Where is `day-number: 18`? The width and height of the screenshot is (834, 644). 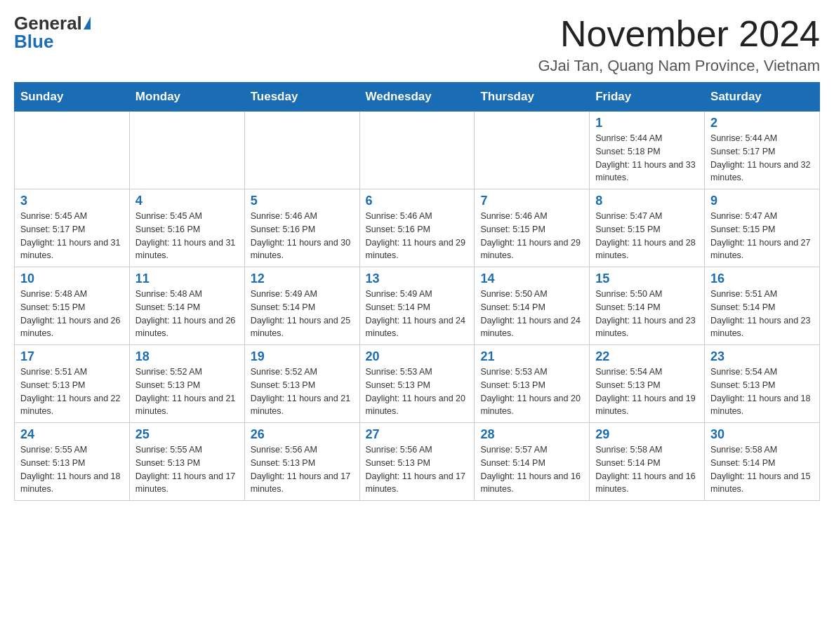
day-number: 18 is located at coordinates (187, 356).